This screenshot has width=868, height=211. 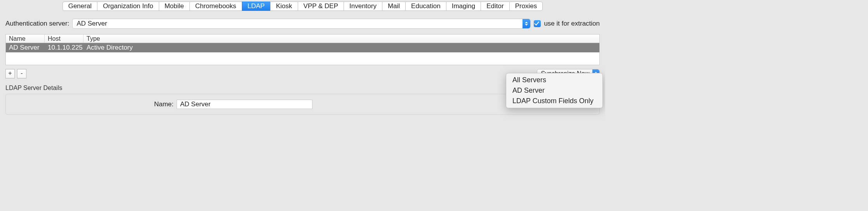 I want to click on use-for-extraction-checkbox, so click(x=537, y=24).